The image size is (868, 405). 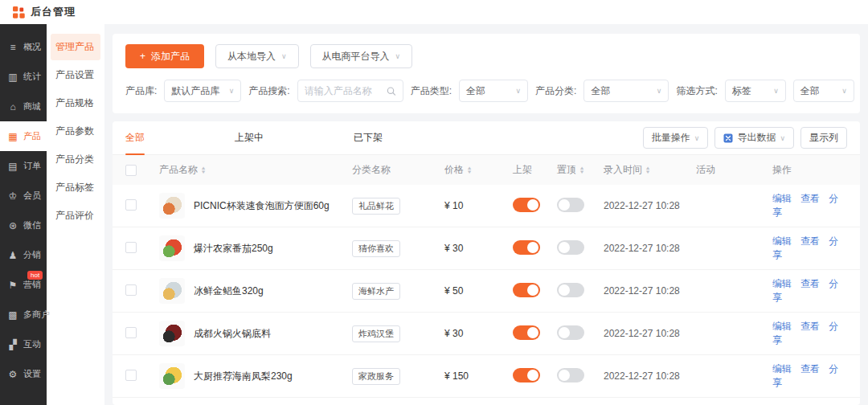 What do you see at coordinates (53, 12) in the screenshot?
I see `app-title: 后台管理` at bounding box center [53, 12].